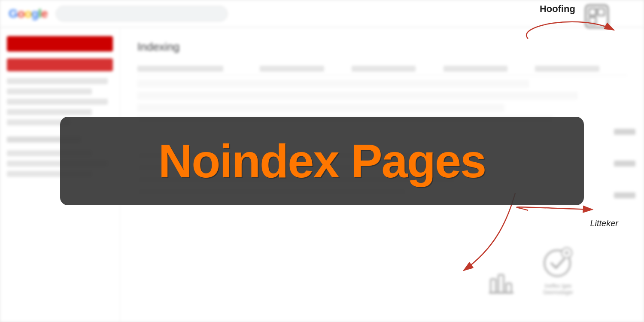 The image size is (644, 322). I want to click on table-header, so click(382, 69).